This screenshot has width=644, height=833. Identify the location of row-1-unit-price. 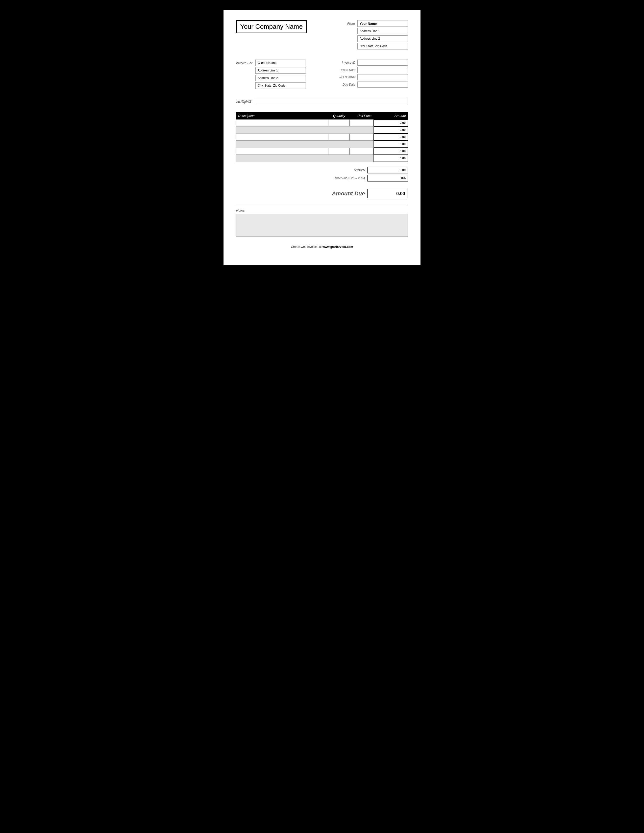
(362, 130).